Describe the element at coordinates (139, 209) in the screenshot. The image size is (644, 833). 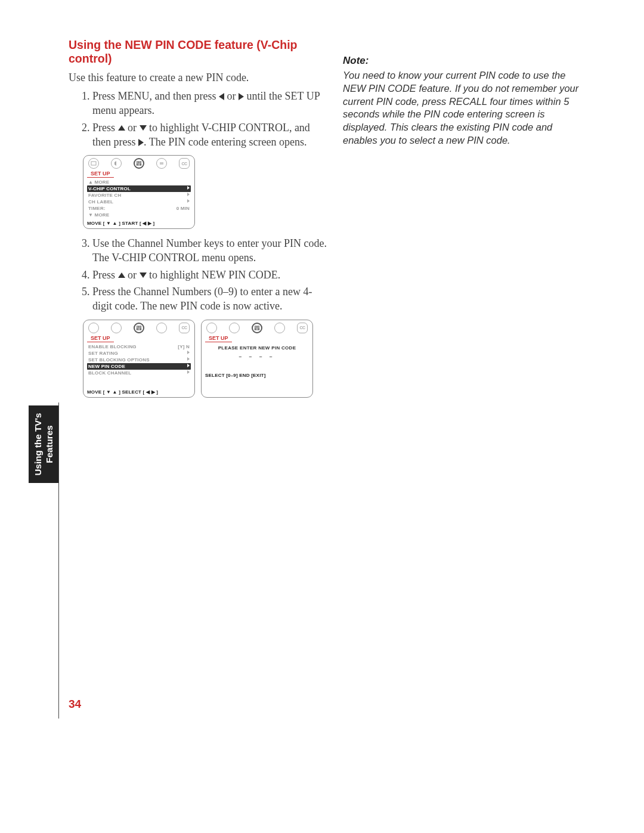
I see `osd-row-timer: TIMER:0 MIN` at that location.